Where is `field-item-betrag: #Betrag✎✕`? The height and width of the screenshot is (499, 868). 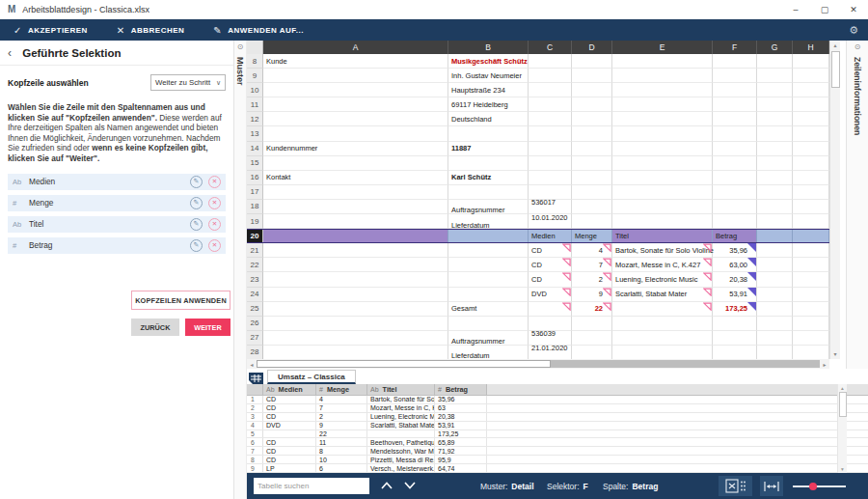
field-item-betrag: #Betrag✎✕ is located at coordinates (117, 245).